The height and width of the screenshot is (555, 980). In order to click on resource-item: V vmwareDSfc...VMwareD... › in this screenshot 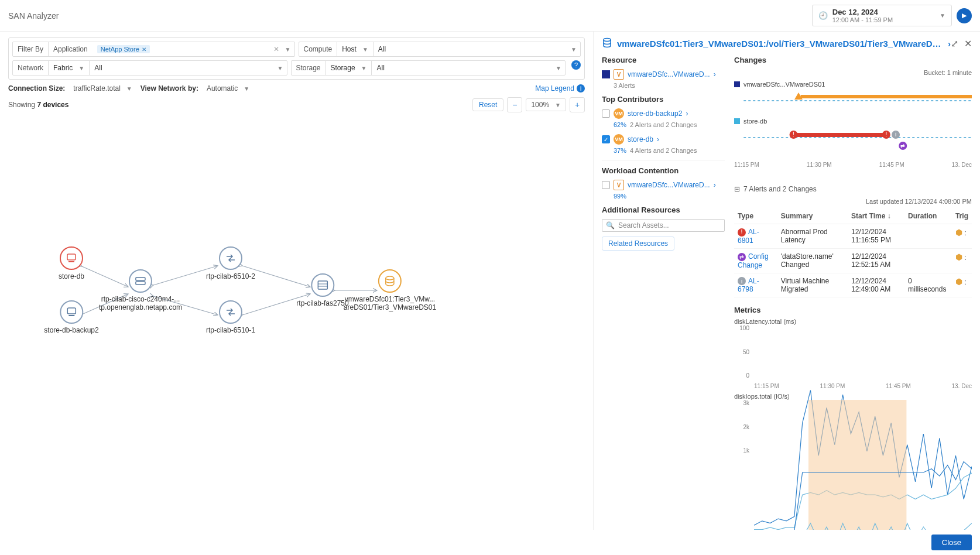, I will do `click(663, 74)`.